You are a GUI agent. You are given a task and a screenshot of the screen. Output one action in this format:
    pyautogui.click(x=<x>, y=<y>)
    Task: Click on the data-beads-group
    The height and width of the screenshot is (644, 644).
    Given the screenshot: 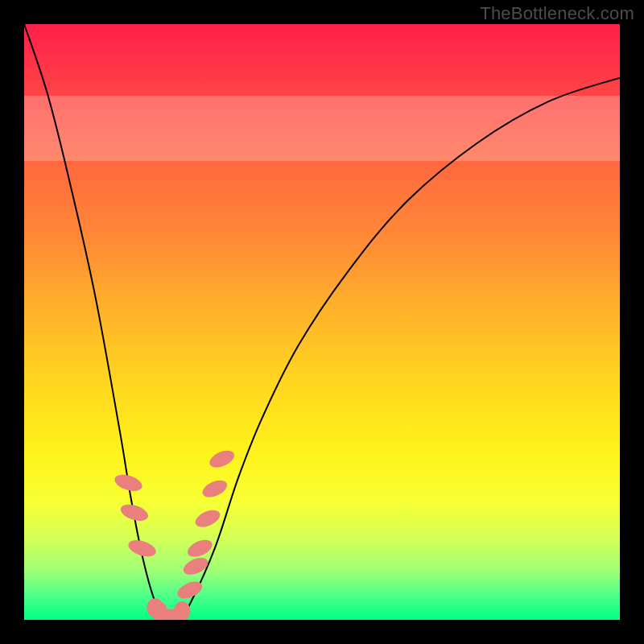 What is the action you would take?
    pyautogui.click(x=175, y=533)
    